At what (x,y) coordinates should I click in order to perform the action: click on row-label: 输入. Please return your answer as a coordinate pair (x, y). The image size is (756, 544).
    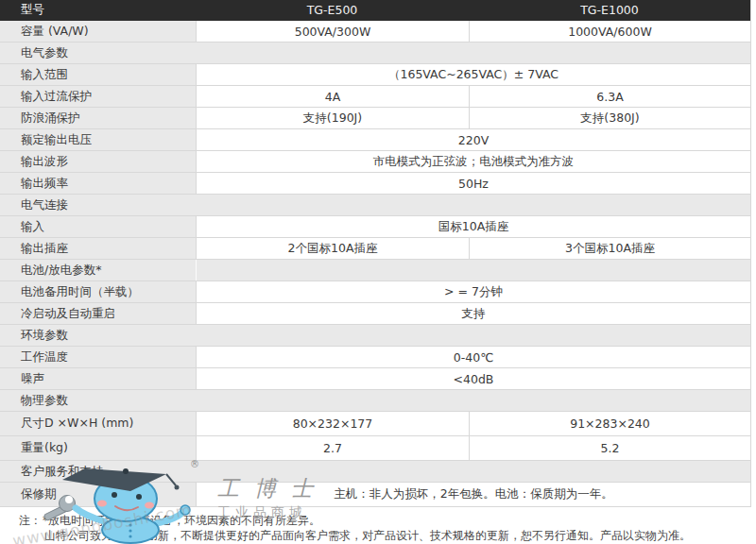
    Looking at the image, I should click on (98, 227).